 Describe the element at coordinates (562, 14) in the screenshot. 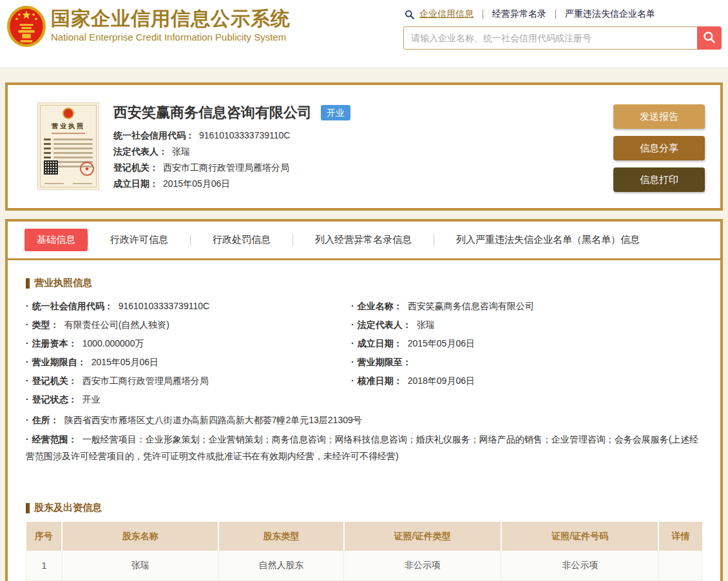

I see `top-nav: 企业信用信息 经营异常名录 严重违法失信企业名单` at that location.